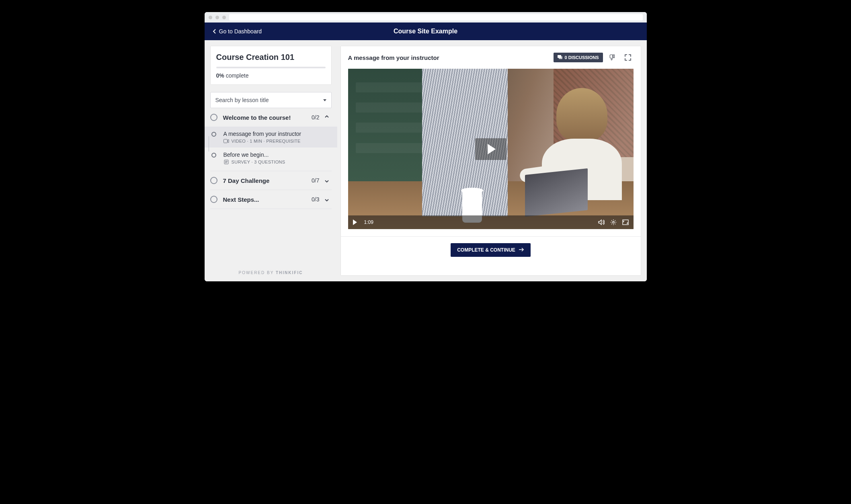 This screenshot has height=504, width=851. Describe the element at coordinates (490, 250) in the screenshot. I see `complete-continue-button: COMPLETE & CONTINUE` at that location.